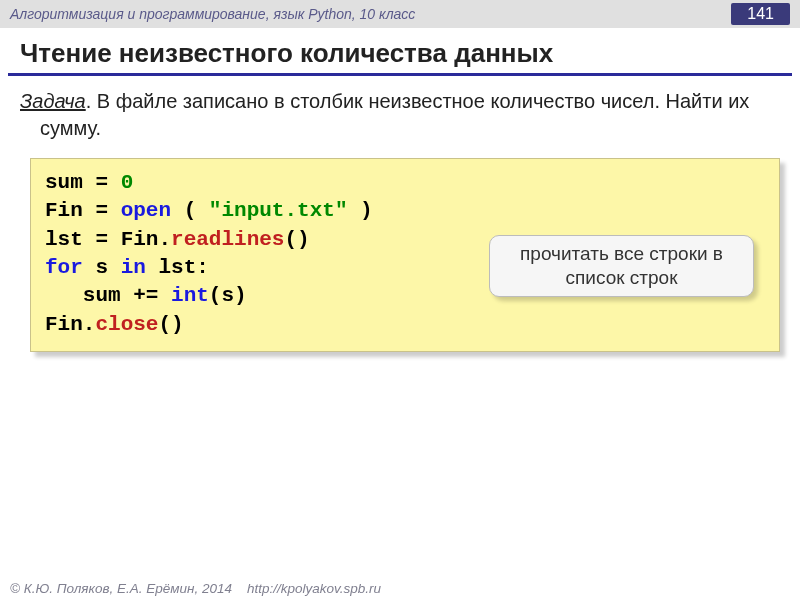  I want to click on footer: © К.Ю. Поляков, Е.А. Ерёмин, 2014 http:/…, so click(196, 588).